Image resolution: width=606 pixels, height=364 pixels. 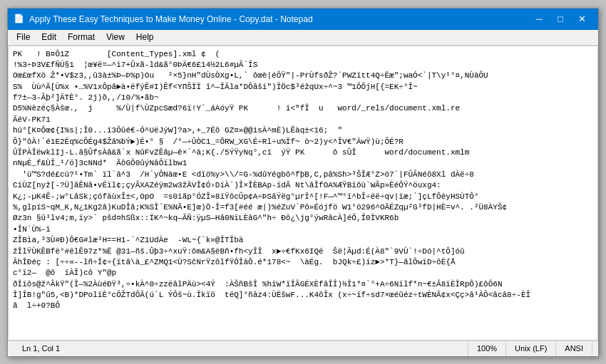 What do you see at coordinates (171, 19) in the screenshot?
I see `window-title: Apply These Easy Techniques to Make Mone…` at bounding box center [171, 19].